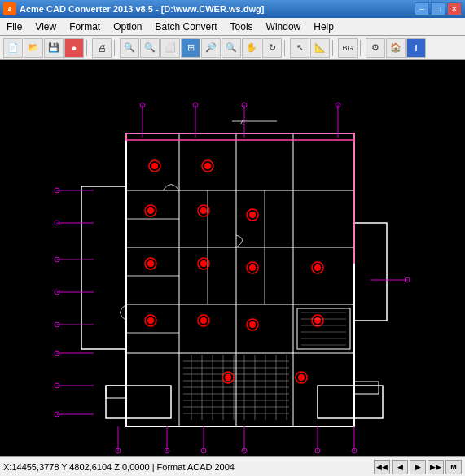  I want to click on zoom-out-button: 🔍, so click(150, 48).